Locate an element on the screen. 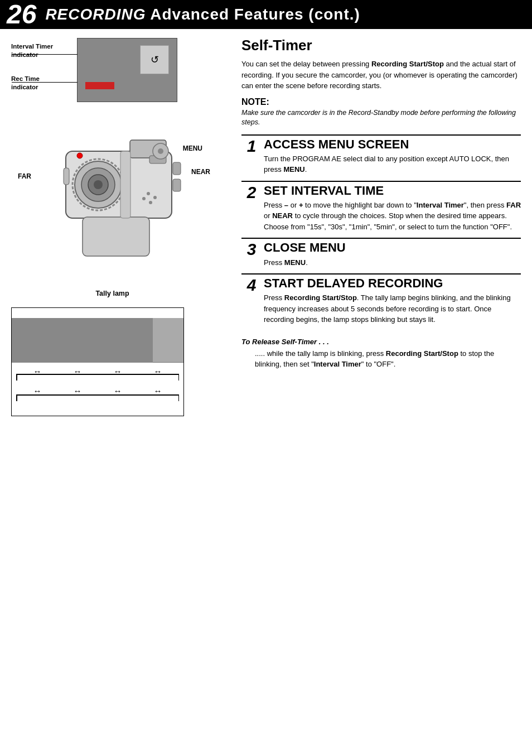 This screenshot has width=532, height=756. camcorder-diagram: FAR MENU NEAR is located at coordinates (118, 196).